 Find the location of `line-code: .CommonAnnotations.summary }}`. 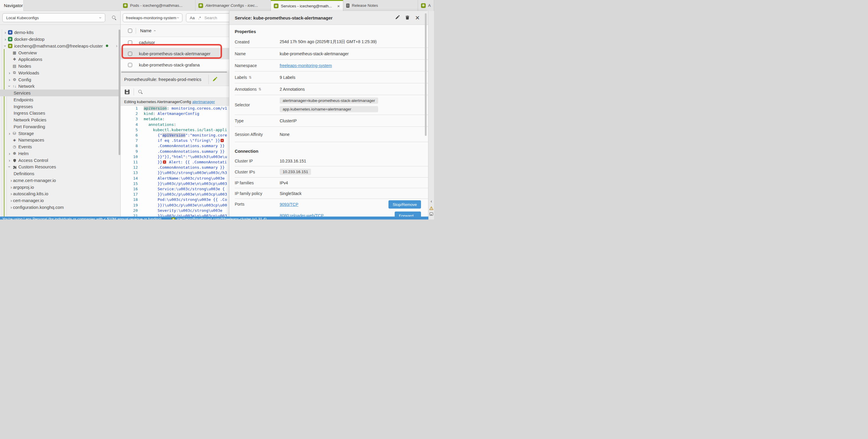

line-code: .CommonAnnotations.summary }} is located at coordinates (184, 151).